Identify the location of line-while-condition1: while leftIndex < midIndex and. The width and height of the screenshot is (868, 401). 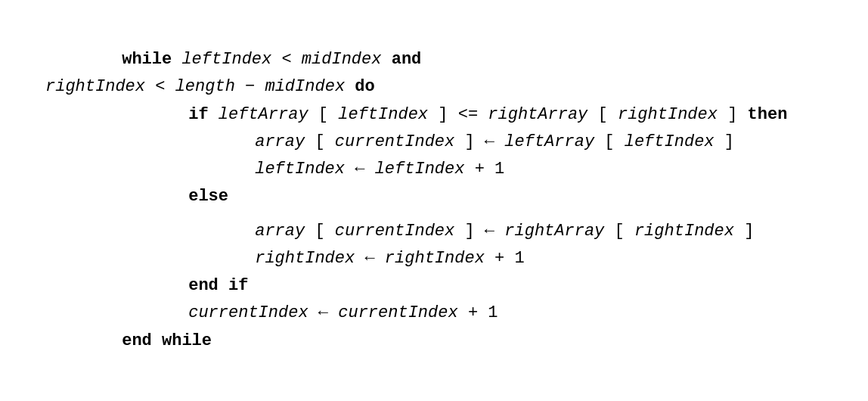
(434, 60).